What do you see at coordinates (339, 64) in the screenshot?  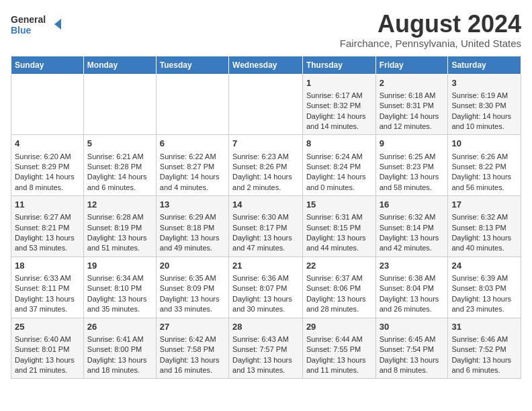 I see `header-day-thursday: Thursday` at bounding box center [339, 64].